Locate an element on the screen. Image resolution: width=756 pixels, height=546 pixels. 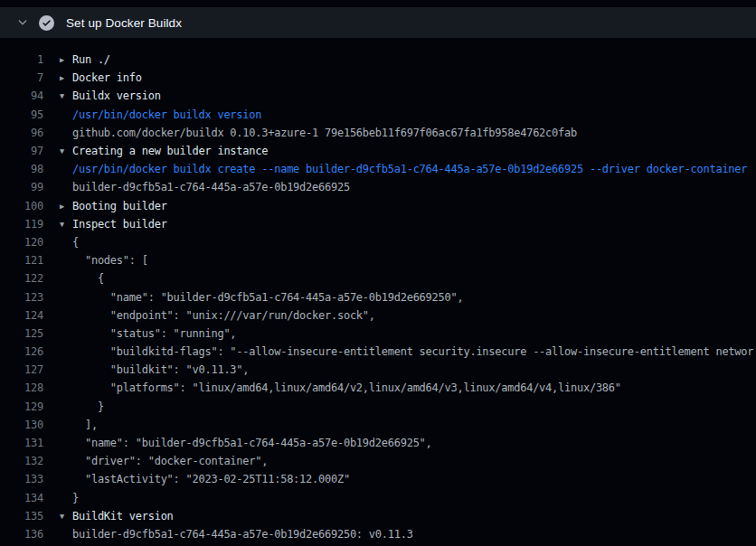
log-line: 127 "buildkit": "v0.11.3", is located at coordinates (378, 370).